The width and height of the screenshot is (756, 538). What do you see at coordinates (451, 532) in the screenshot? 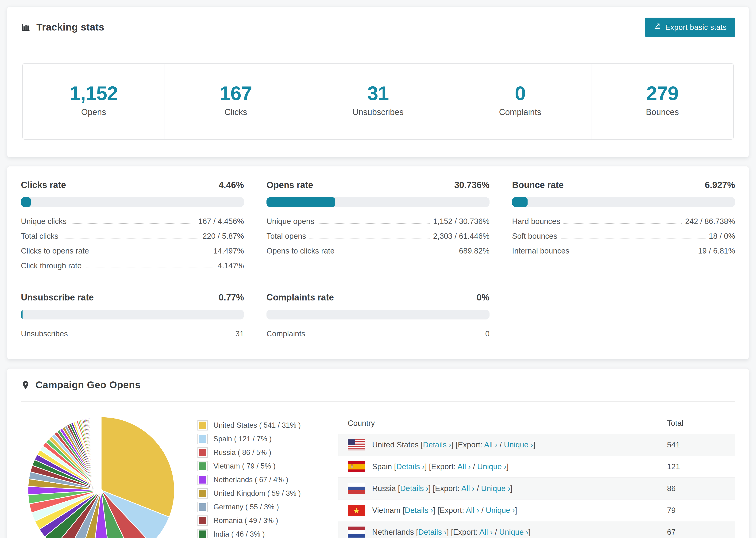
I see `country-line: Netherlands [Details ›] [Export: All › /…` at bounding box center [451, 532].